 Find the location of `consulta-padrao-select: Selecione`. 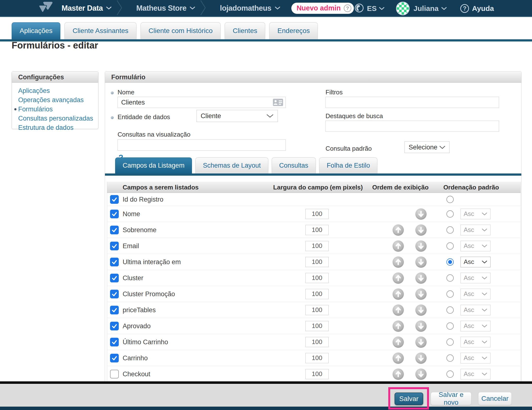

consulta-padrao-select: Selecione is located at coordinates (427, 147).